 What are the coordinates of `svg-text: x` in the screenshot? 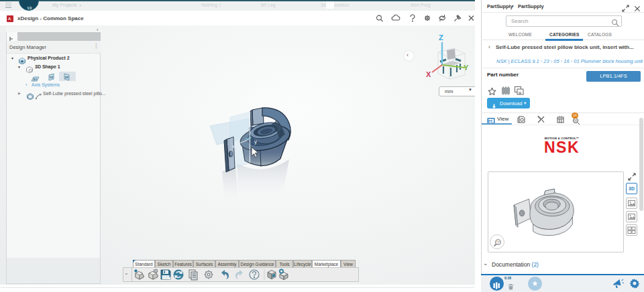 It's located at (233, 146).